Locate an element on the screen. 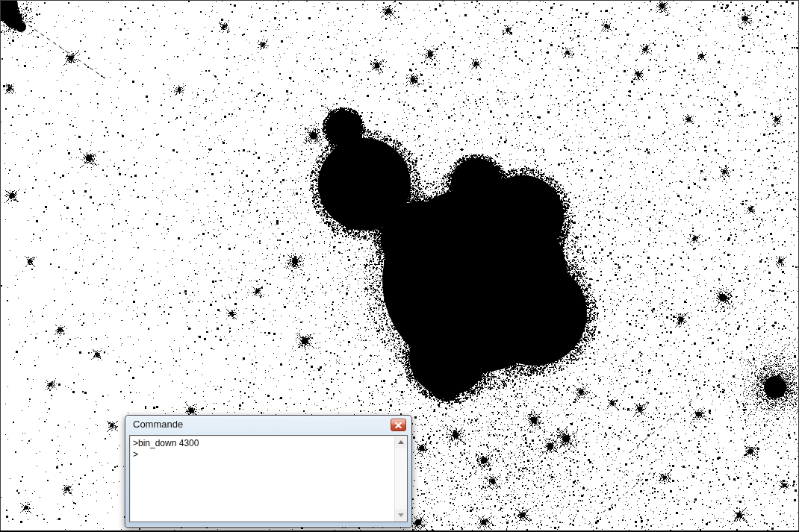  triangle-down-icon is located at coordinates (401, 515).